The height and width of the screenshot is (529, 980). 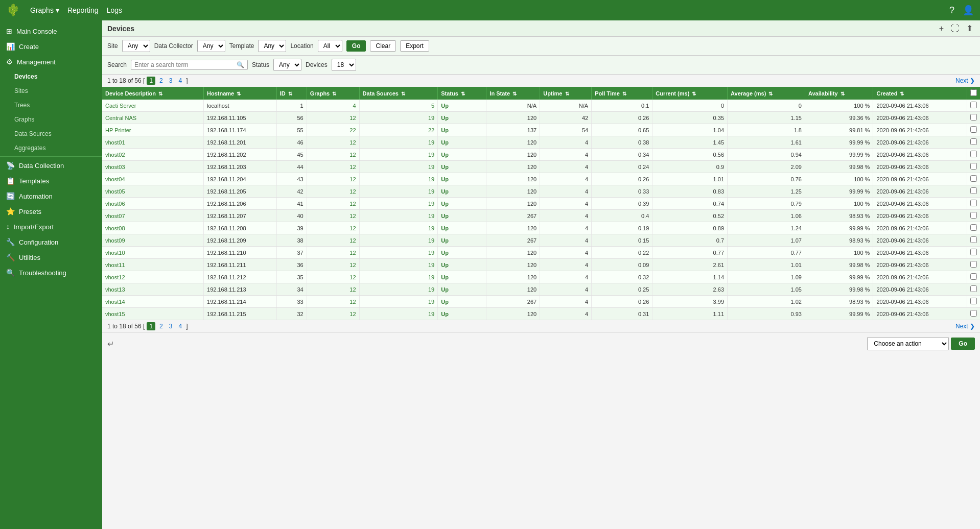 What do you see at coordinates (968, 10) in the screenshot?
I see `user-icon: 👤` at bounding box center [968, 10].